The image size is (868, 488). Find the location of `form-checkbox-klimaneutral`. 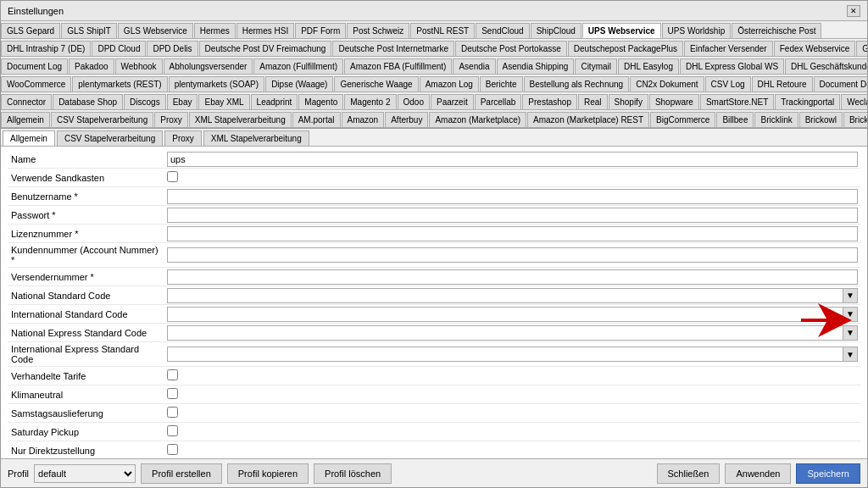

form-checkbox-klimaneutral is located at coordinates (173, 393).